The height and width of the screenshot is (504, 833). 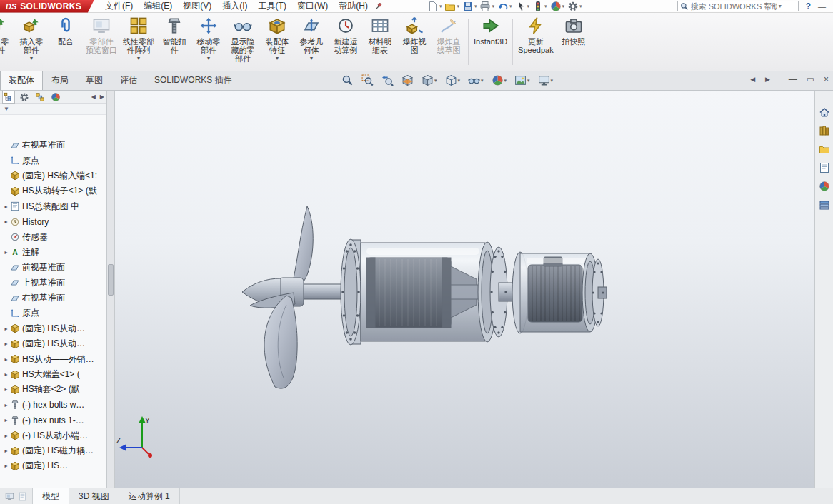 I want to click on menubar-item: 编辑(E), so click(x=158, y=6).